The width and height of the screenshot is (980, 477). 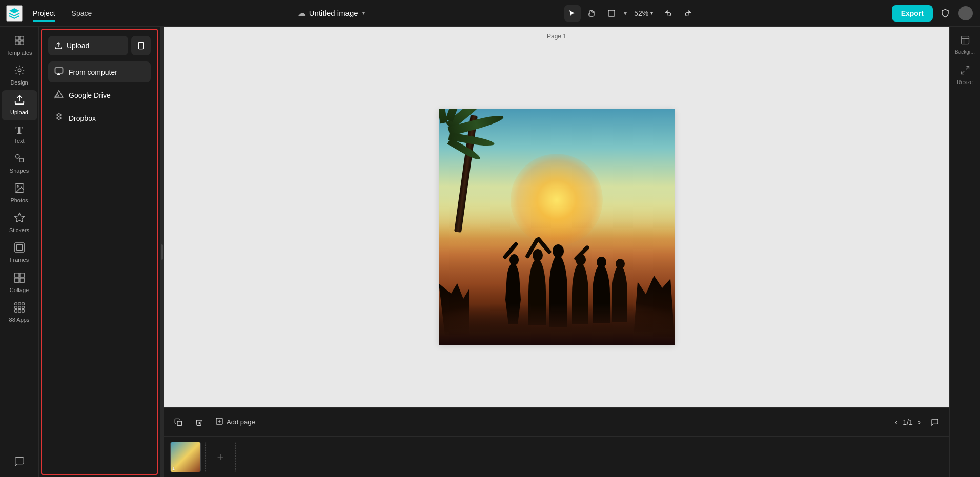 What do you see at coordinates (99, 95) in the screenshot?
I see `google-drive-option: Google Drive` at bounding box center [99, 95].